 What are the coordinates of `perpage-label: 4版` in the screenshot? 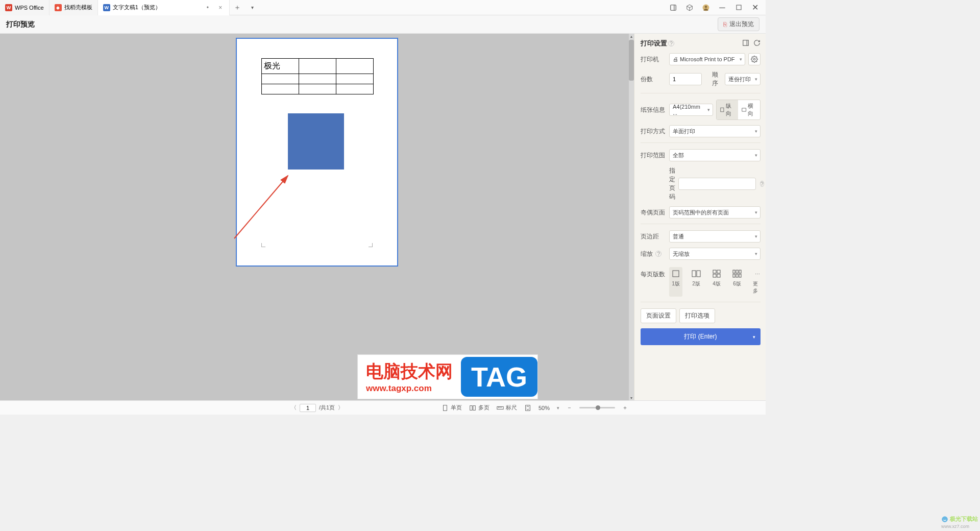 It's located at (717, 284).